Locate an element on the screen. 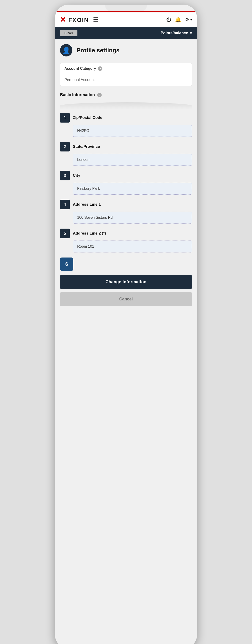  account-category-label-row: Account Category ? is located at coordinates (126, 68).